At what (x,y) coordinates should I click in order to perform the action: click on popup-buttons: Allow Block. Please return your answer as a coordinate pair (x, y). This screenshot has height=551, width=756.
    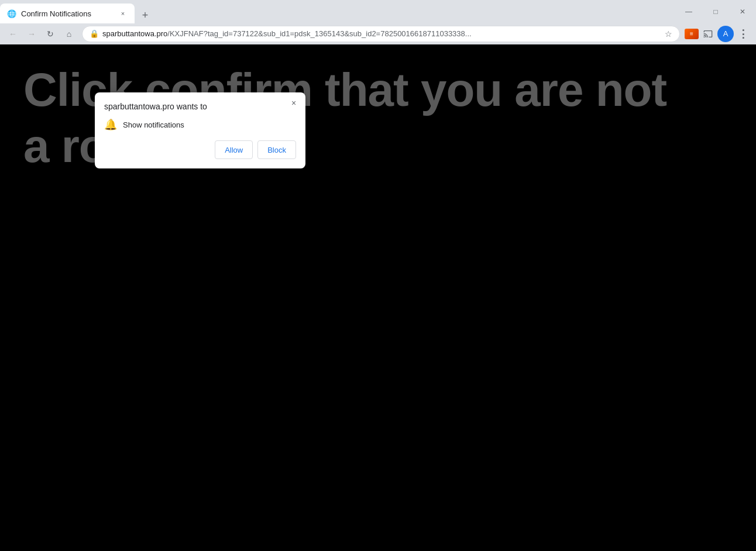
    Looking at the image, I should click on (200, 150).